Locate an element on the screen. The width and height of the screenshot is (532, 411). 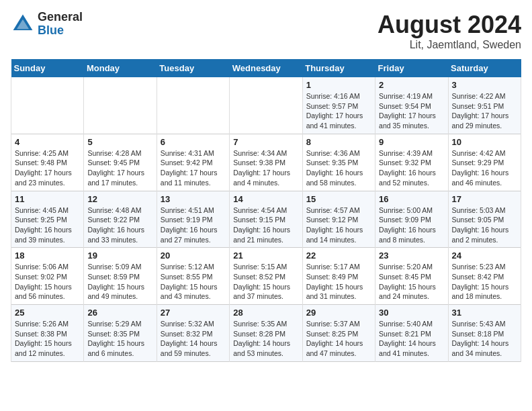
cell-day-number: 28 is located at coordinates (266, 313).